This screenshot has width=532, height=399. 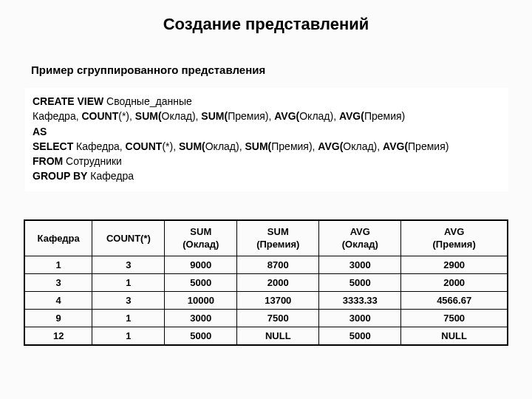 What do you see at coordinates (267, 176) in the screenshot?
I see `code-line: GROUP BY Кафедра` at bounding box center [267, 176].